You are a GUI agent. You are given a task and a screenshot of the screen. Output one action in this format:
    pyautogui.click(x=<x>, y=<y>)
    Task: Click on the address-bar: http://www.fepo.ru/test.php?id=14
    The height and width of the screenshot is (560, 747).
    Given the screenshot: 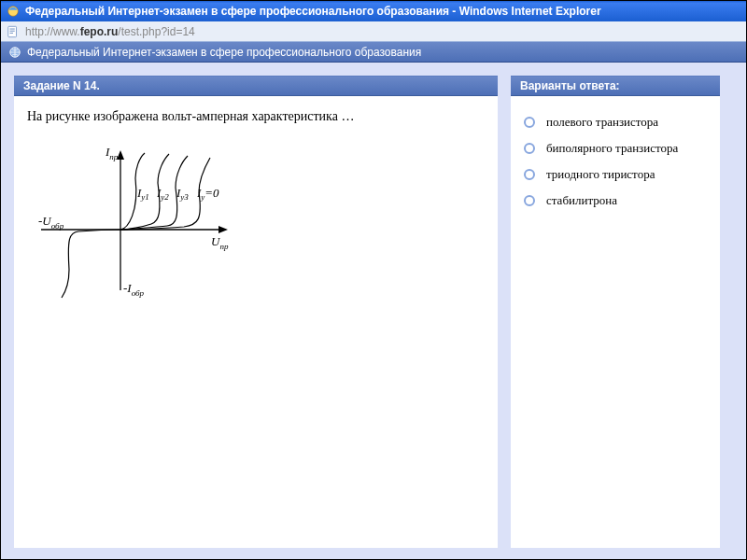 What is the action you would take?
    pyautogui.click(x=374, y=32)
    